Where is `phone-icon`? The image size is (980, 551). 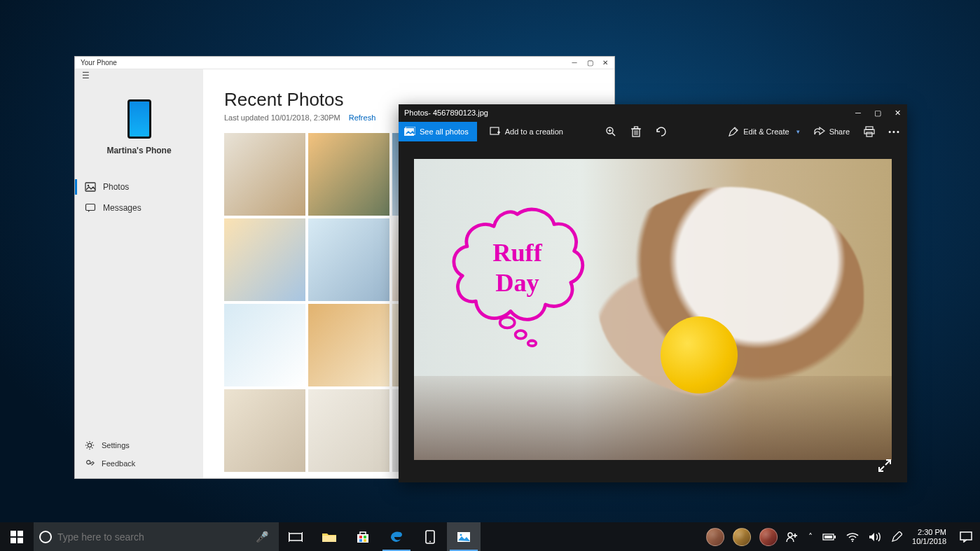 phone-icon is located at coordinates (430, 537).